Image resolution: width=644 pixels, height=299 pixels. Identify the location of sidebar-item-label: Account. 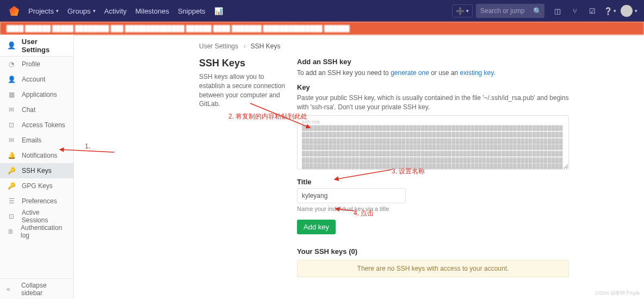
(34, 79).